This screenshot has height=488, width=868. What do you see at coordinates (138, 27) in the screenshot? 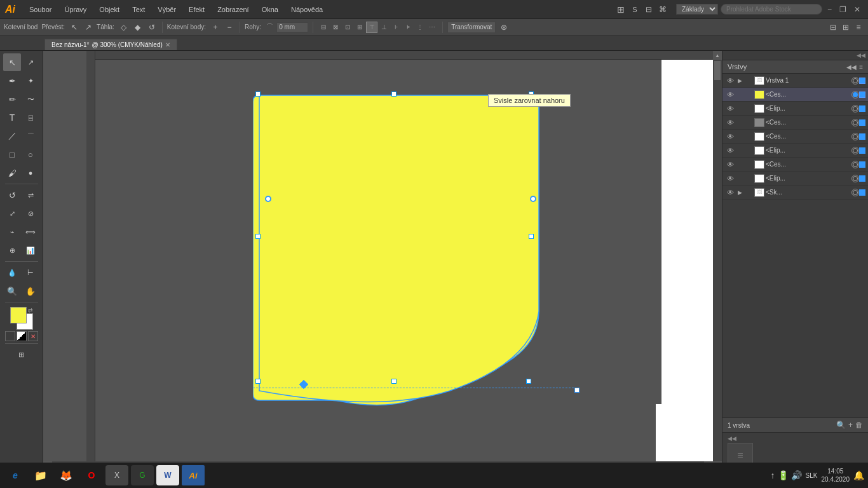
I see `handle-type2-icon: ◆` at bounding box center [138, 27].